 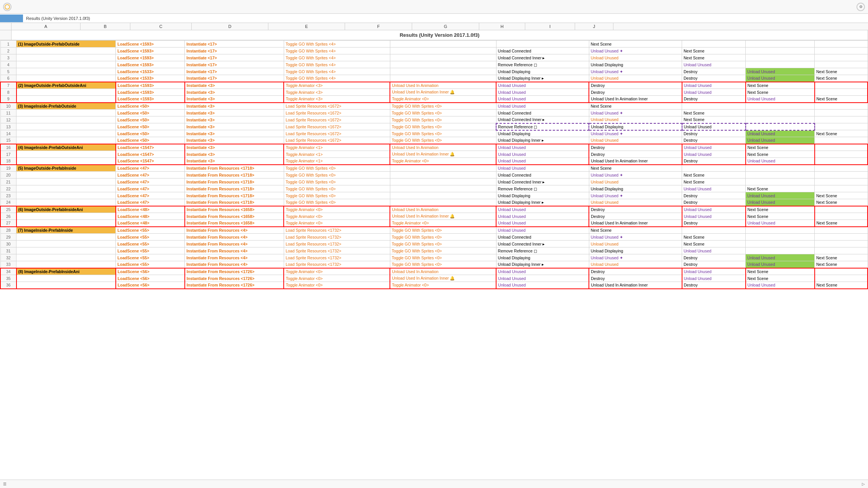 I want to click on cell-10-f: Unload Unused, so click(x=542, y=106).